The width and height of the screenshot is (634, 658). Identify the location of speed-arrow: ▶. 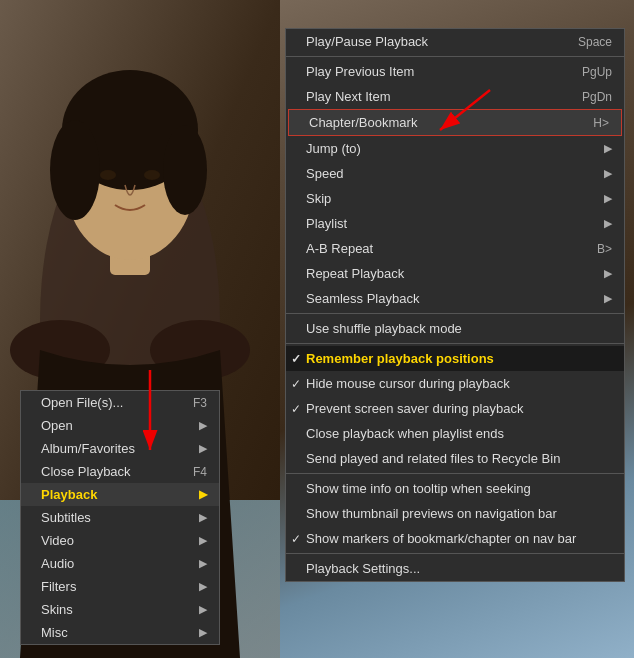
(608, 174).